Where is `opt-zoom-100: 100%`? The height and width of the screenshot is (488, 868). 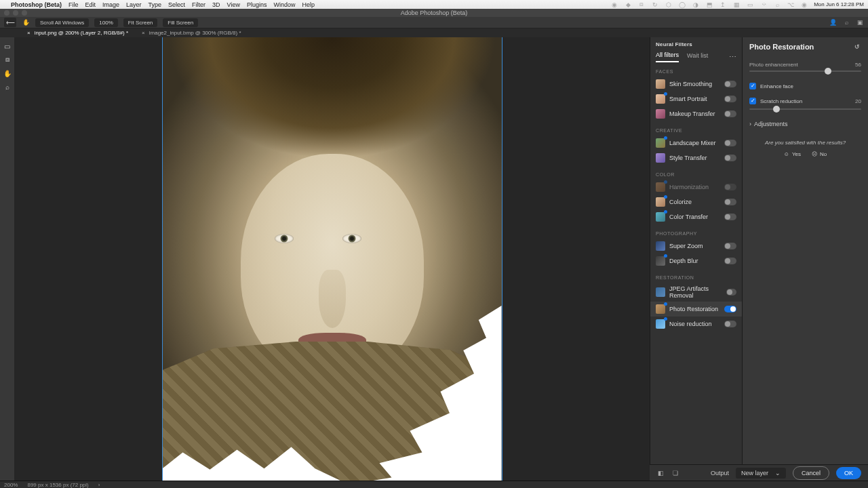 opt-zoom-100: 100% is located at coordinates (106, 23).